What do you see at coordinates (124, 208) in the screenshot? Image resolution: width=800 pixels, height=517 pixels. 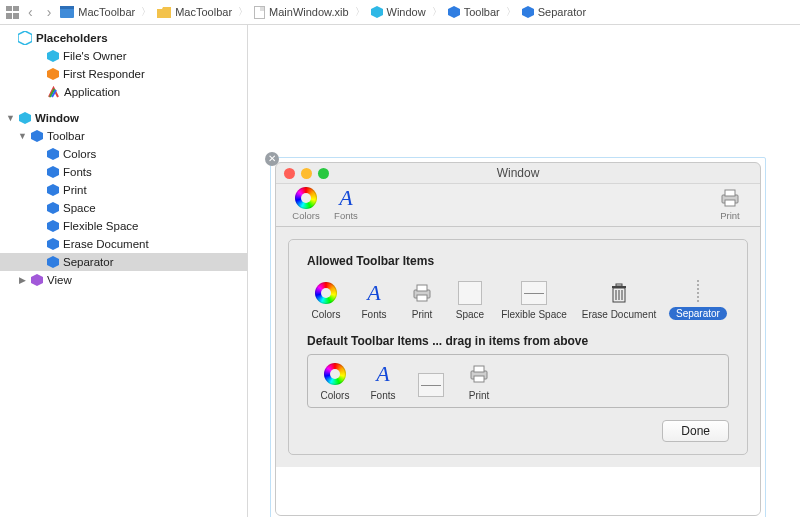 I see `outline-item-space: Space` at bounding box center [124, 208].